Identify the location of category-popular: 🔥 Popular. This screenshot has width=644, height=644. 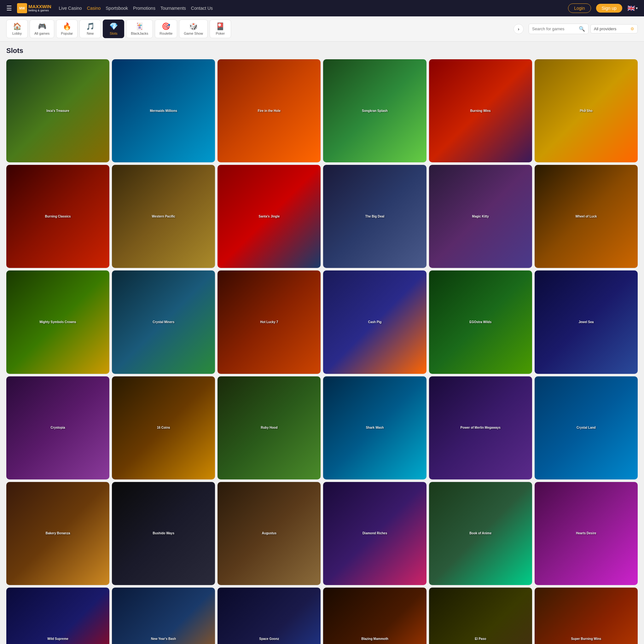
(67, 29).